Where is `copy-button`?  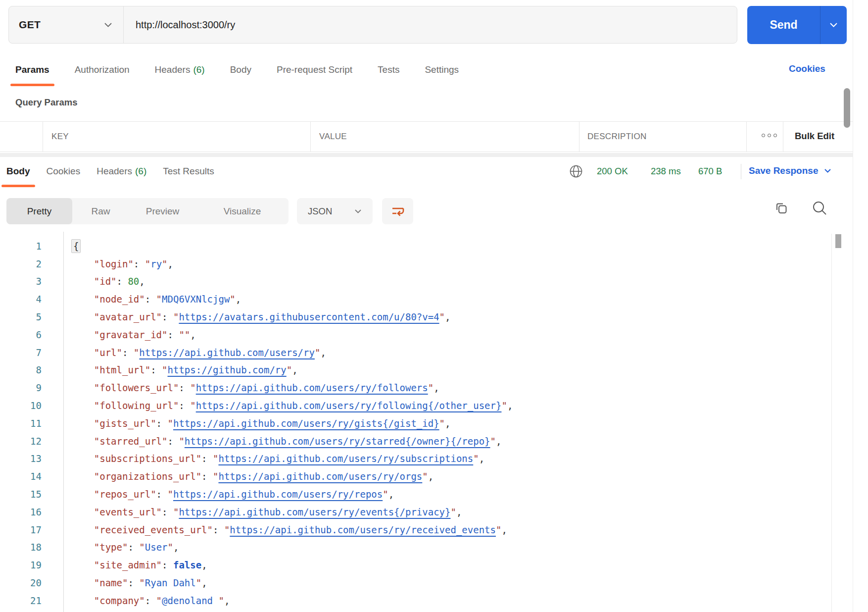 copy-button is located at coordinates (781, 208).